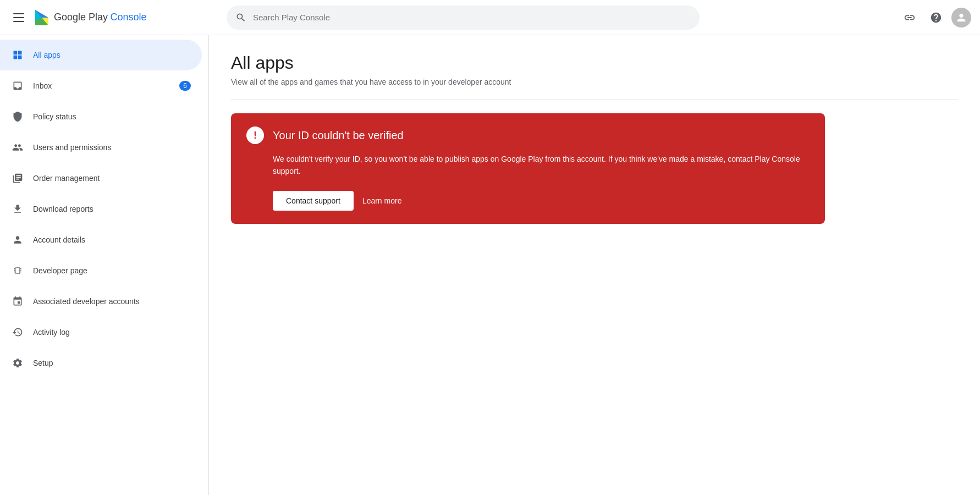 The height and width of the screenshot is (495, 980). Describe the element at coordinates (961, 18) in the screenshot. I see `person-icon` at that location.